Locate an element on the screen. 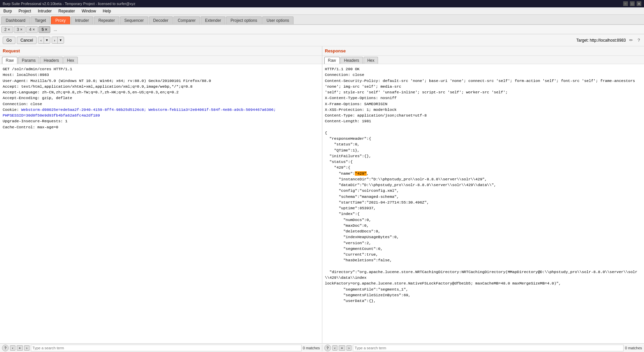  window-controls: − □ ✕ is located at coordinates (632, 4).